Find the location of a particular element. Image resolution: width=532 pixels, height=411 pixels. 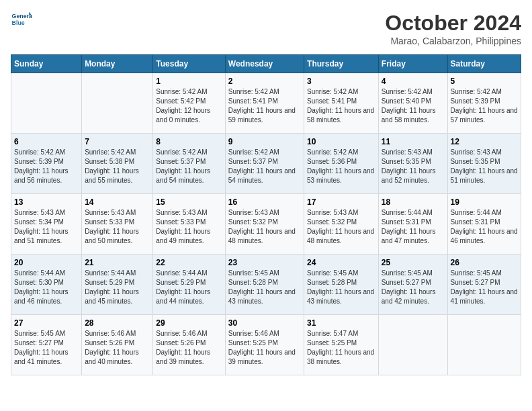

day-daylight: Daylight: 11 hours and 47 minutes. is located at coordinates (408, 236).